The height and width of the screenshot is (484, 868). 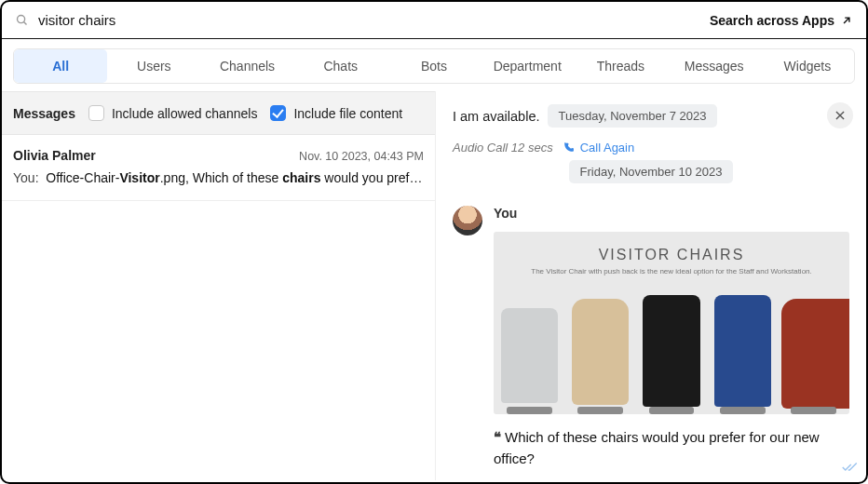 I want to click on message-sender: You, so click(x=671, y=213).